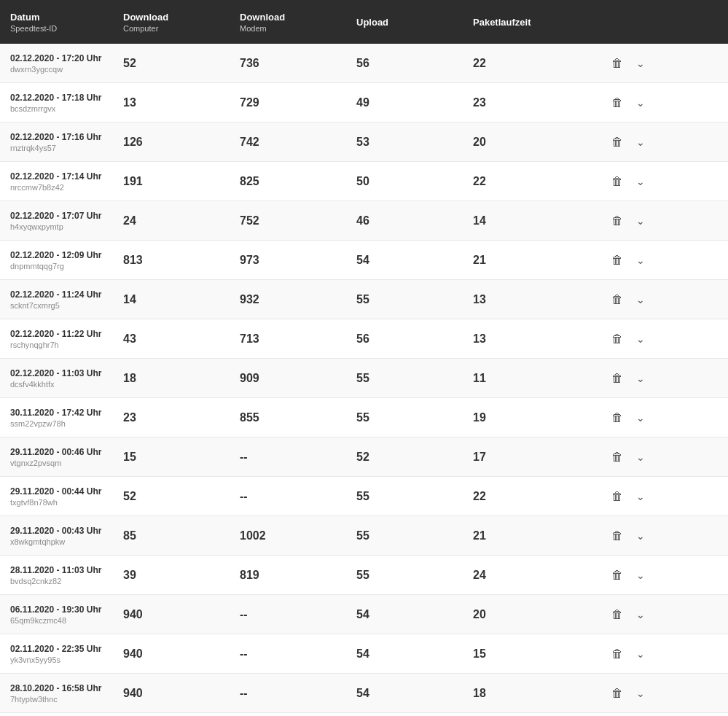 The width and height of the screenshot is (728, 716). I want to click on cell-dl-computer: 52, so click(171, 497).